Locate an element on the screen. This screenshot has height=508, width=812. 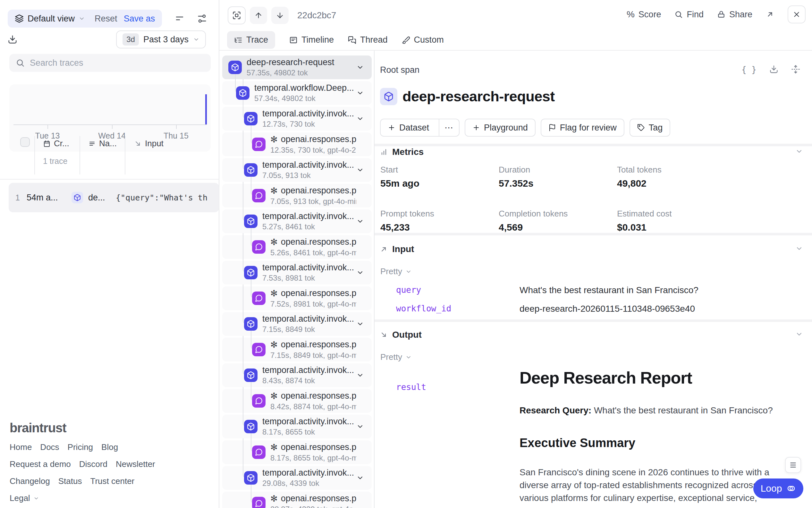
braintrust-logo: braintrust is located at coordinates (83, 428).